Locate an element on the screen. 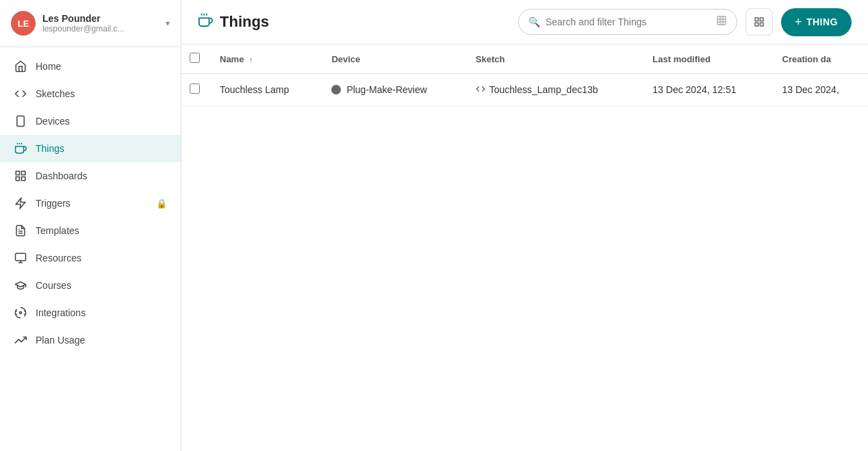  resources-icon is located at coordinates (21, 258).